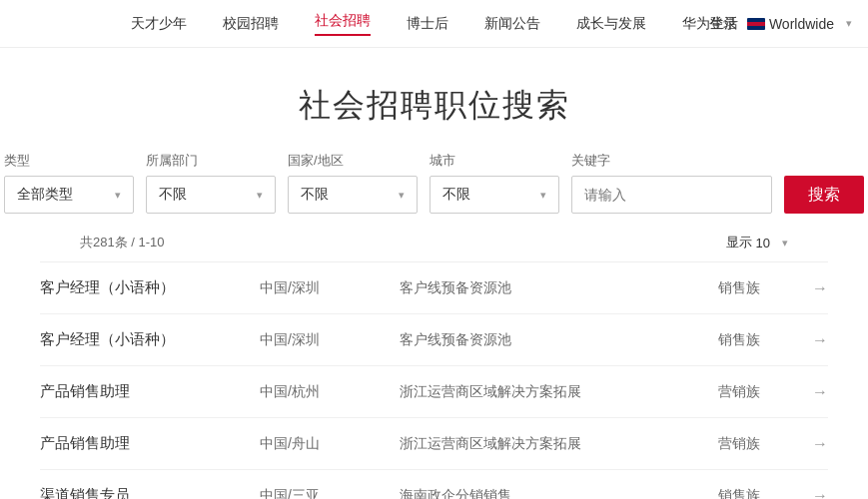 Image resolution: width=868 pixels, height=499 pixels. What do you see at coordinates (211, 195) in the screenshot?
I see `filter-dept-select: 不限 ▾` at bounding box center [211, 195].